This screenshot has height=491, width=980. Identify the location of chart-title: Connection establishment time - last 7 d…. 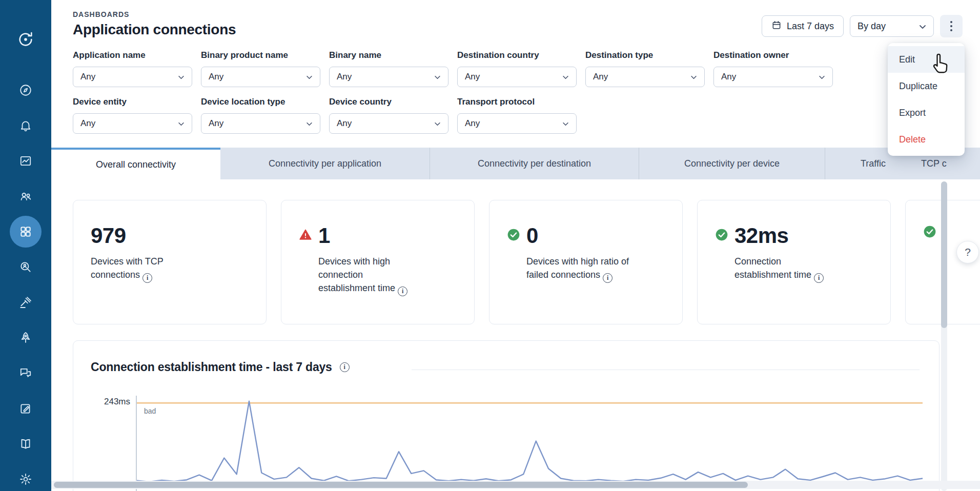
(211, 367).